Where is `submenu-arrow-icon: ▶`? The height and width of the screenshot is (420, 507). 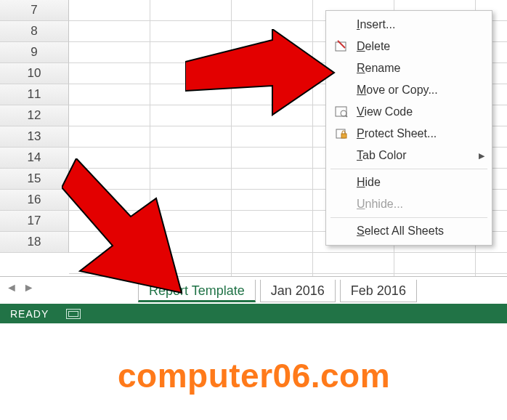
submenu-arrow-icon: ▶ is located at coordinates (482, 156).